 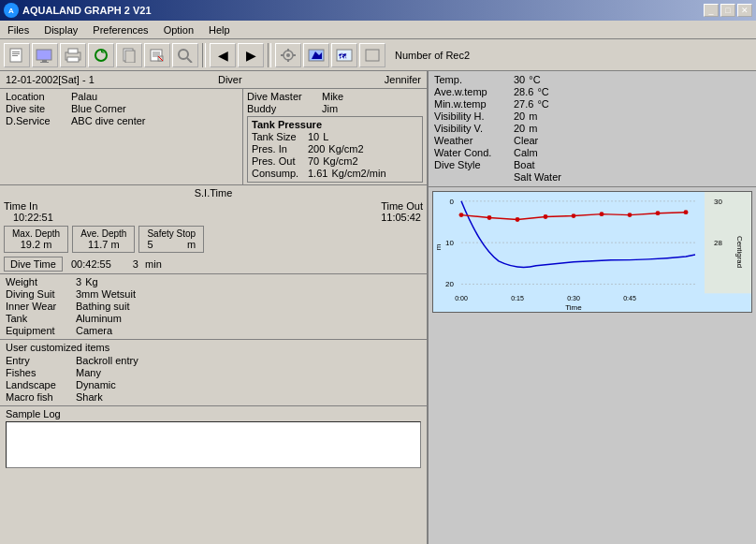 I want to click on svg-text: 0:00, so click(x=461, y=298).